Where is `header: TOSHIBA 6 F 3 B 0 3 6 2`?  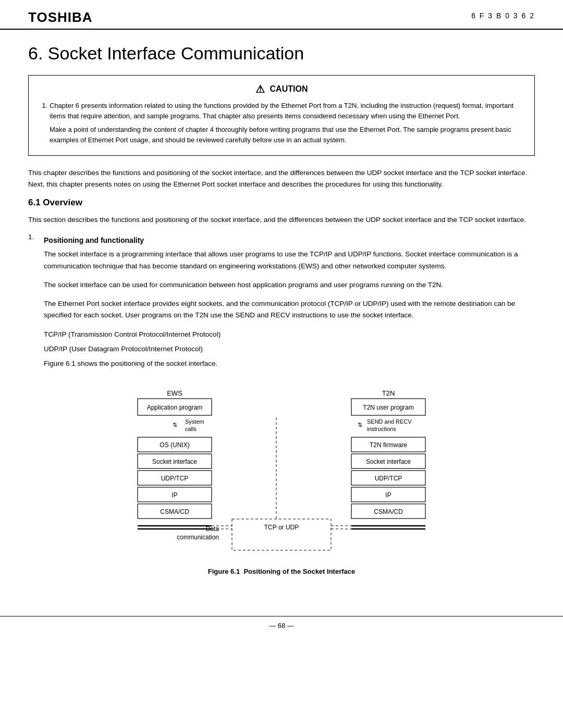
header: TOSHIBA 6 F 3 B 0 3 6 2 is located at coordinates (282, 15).